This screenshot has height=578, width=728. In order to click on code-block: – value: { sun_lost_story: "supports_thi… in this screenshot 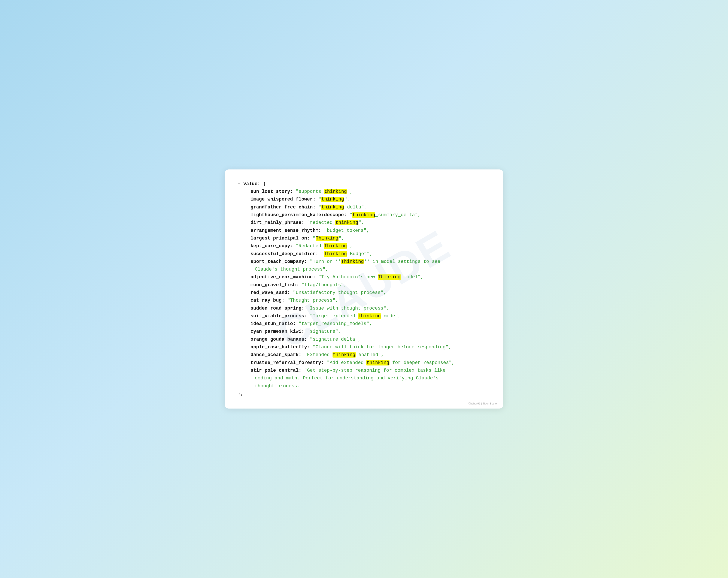, I will do `click(364, 289)`.